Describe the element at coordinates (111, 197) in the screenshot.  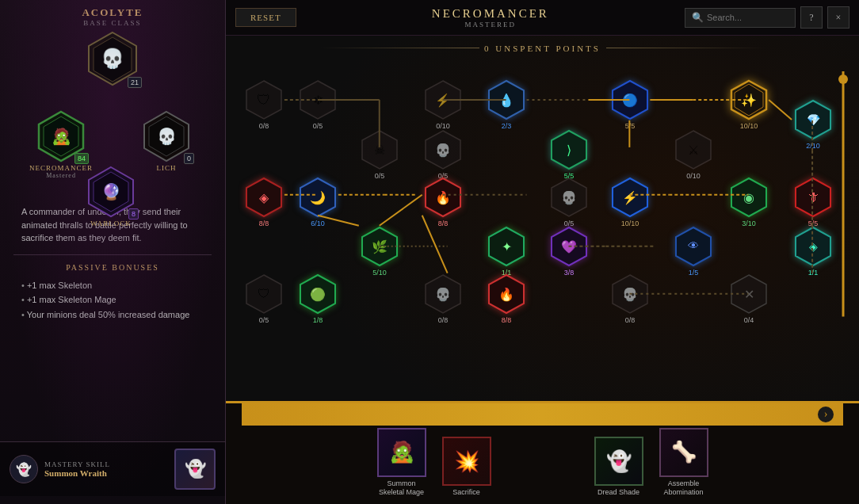
I see `warlock-class-icon: 🔮 8 Warlock` at that location.